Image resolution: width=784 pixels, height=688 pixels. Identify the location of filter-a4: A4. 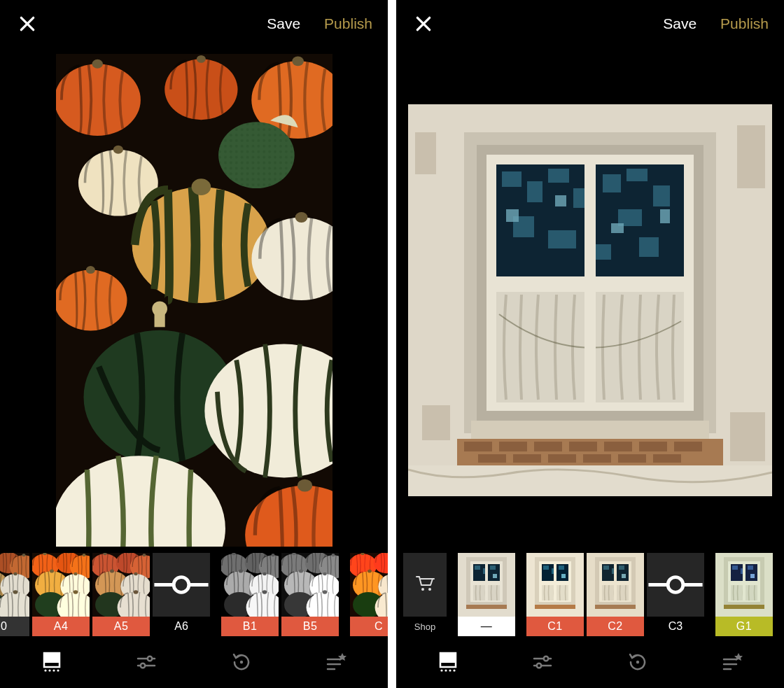
(61, 595).